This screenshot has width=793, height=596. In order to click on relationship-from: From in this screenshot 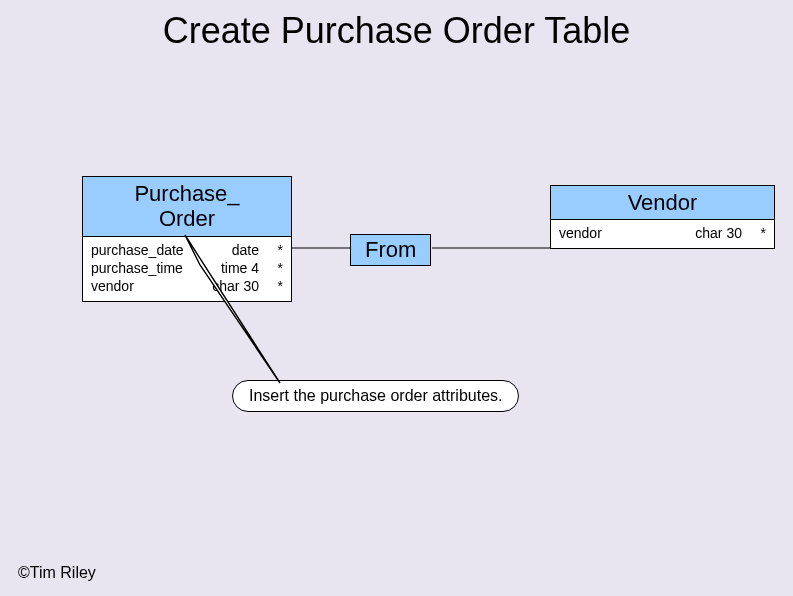, I will do `click(390, 250)`.